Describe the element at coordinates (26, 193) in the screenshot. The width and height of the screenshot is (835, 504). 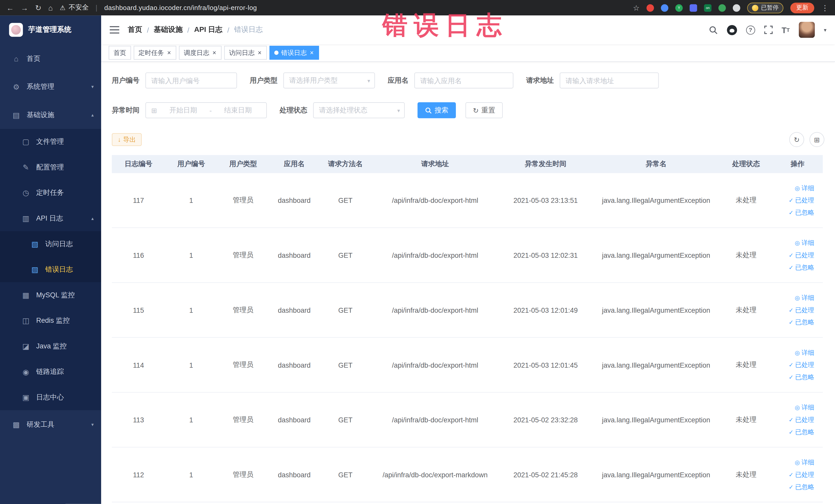
I see `timer-icon: ◷` at that location.